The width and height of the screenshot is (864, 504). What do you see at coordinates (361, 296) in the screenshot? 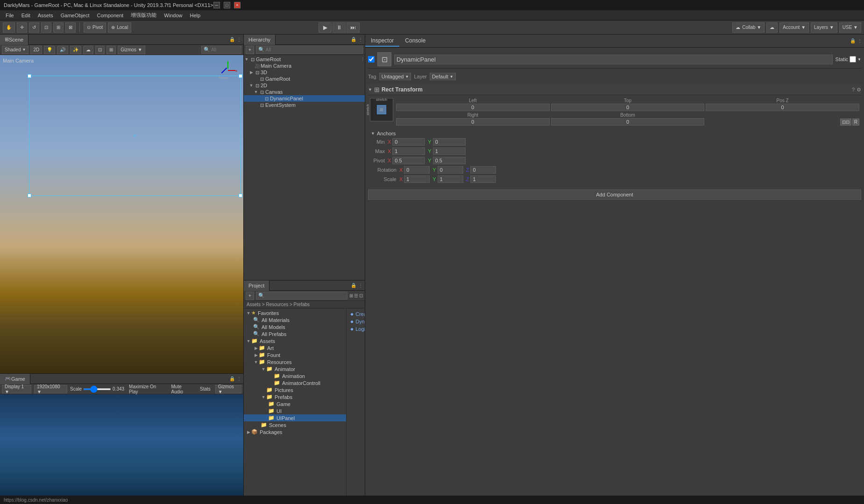
I see `project-view-icon3: ⊡` at bounding box center [361, 296].